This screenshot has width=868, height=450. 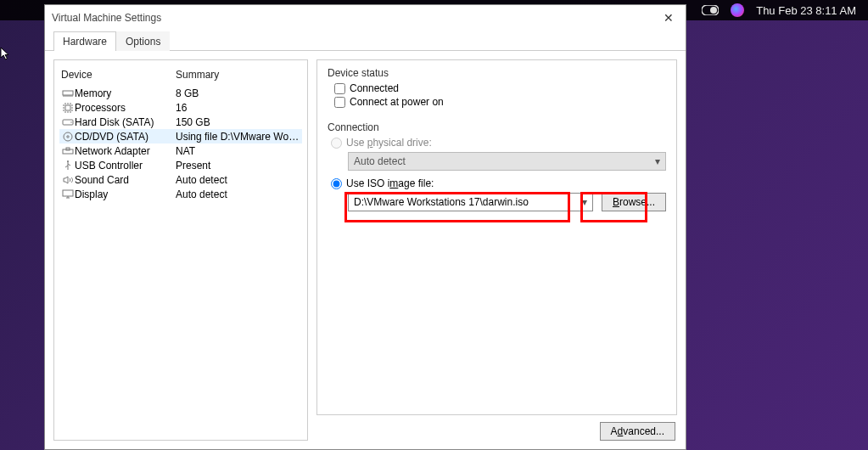 I want to click on device-row: DisplayAuto detect, so click(x=181, y=194).